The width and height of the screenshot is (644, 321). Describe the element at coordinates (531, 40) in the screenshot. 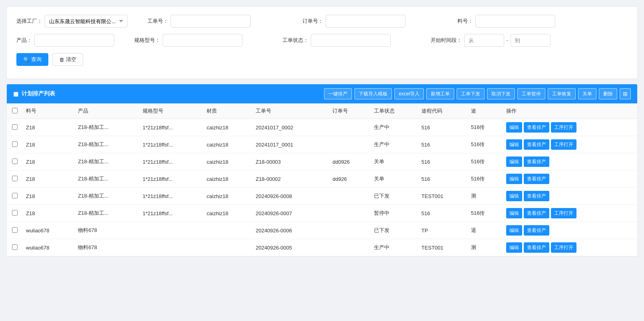

I see `time-to-input` at that location.